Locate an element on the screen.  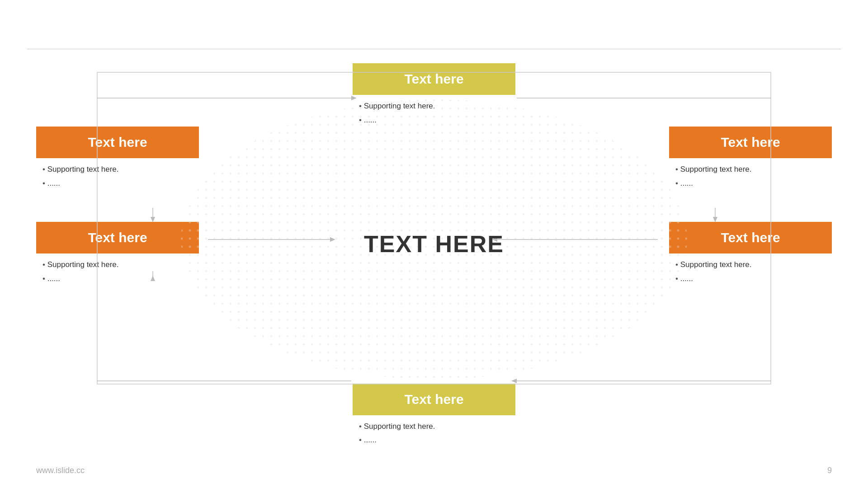
bottom-center-support: Supporting text here. ...... is located at coordinates (434, 431).